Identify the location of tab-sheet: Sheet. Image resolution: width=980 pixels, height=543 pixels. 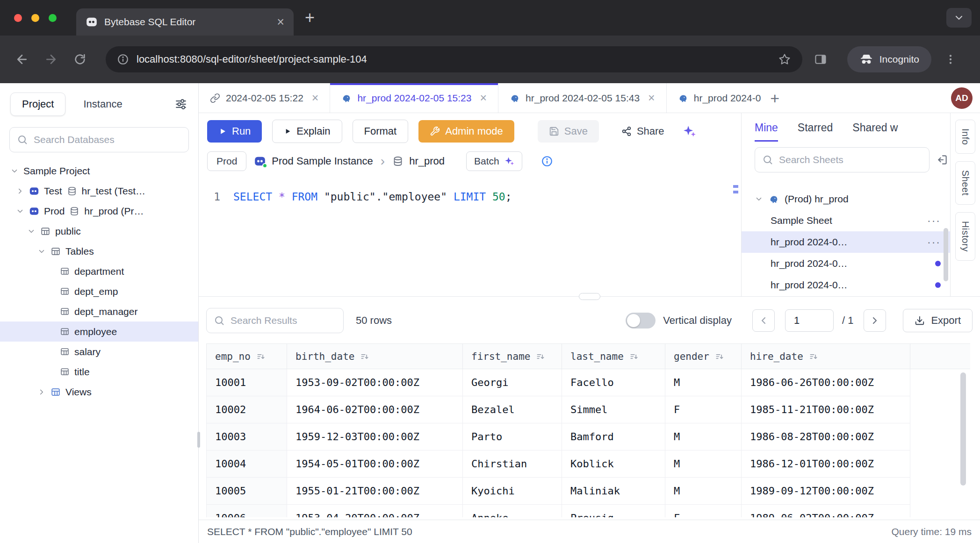
(965, 183).